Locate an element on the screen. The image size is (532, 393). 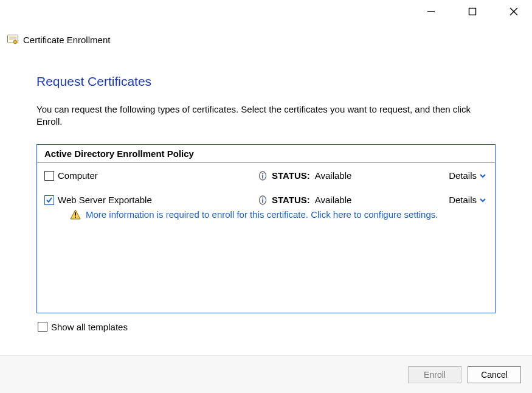
minimize-button is located at coordinates (431, 12).